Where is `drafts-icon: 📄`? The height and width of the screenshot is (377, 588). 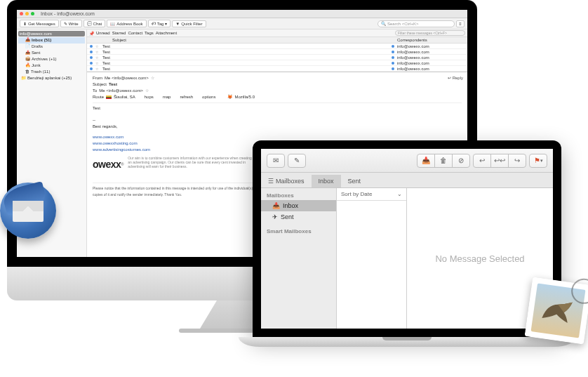 drafts-icon: 📄 is located at coordinates (28, 46).